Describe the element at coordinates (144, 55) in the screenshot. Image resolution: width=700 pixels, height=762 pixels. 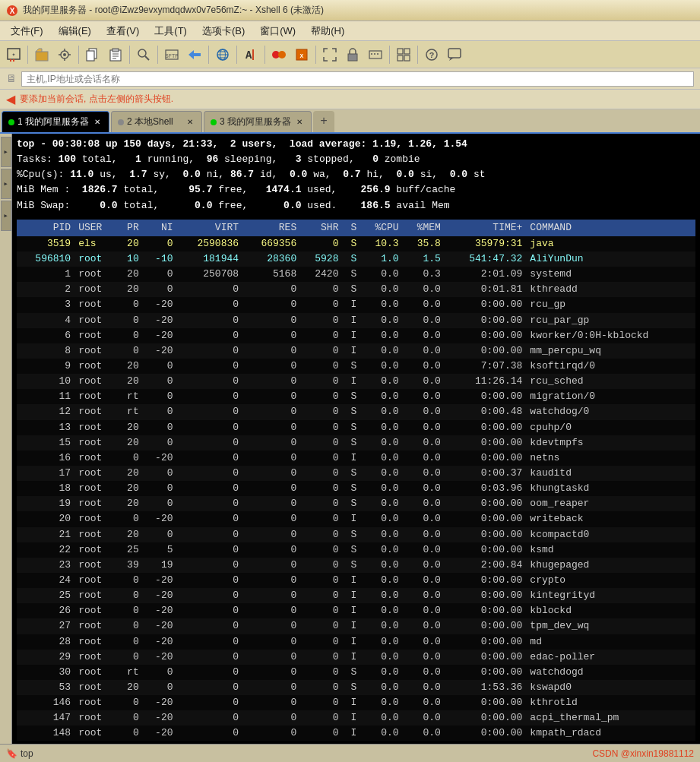
I see `search-button` at that location.